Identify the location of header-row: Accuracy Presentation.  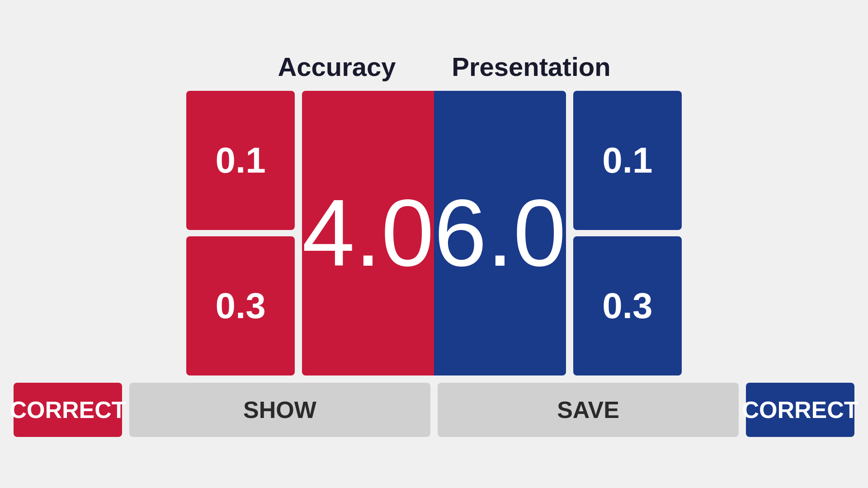
(434, 67).